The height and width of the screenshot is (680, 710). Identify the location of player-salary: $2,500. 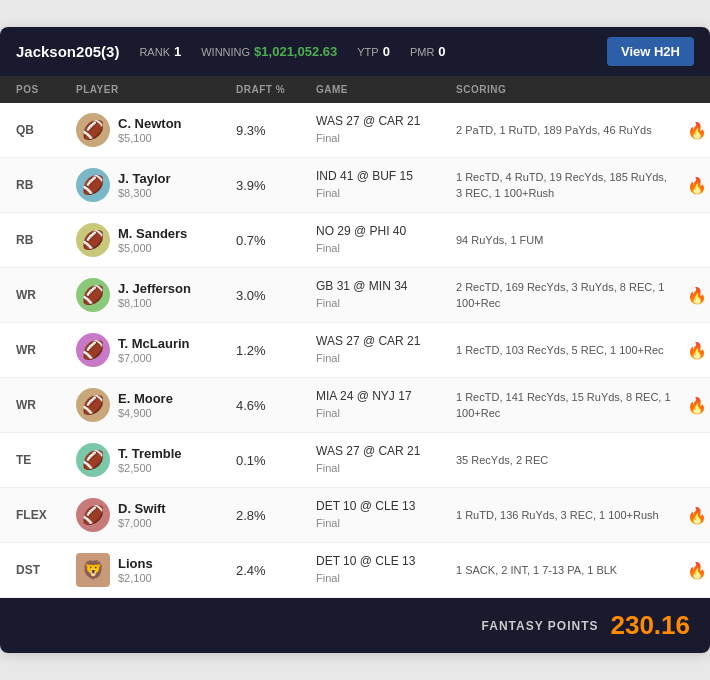
(150, 468).